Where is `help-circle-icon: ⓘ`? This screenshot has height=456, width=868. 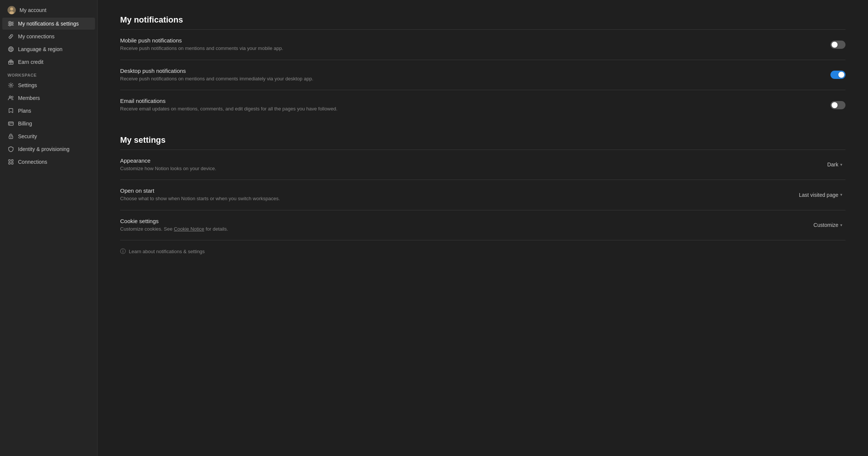 help-circle-icon: ⓘ is located at coordinates (123, 252).